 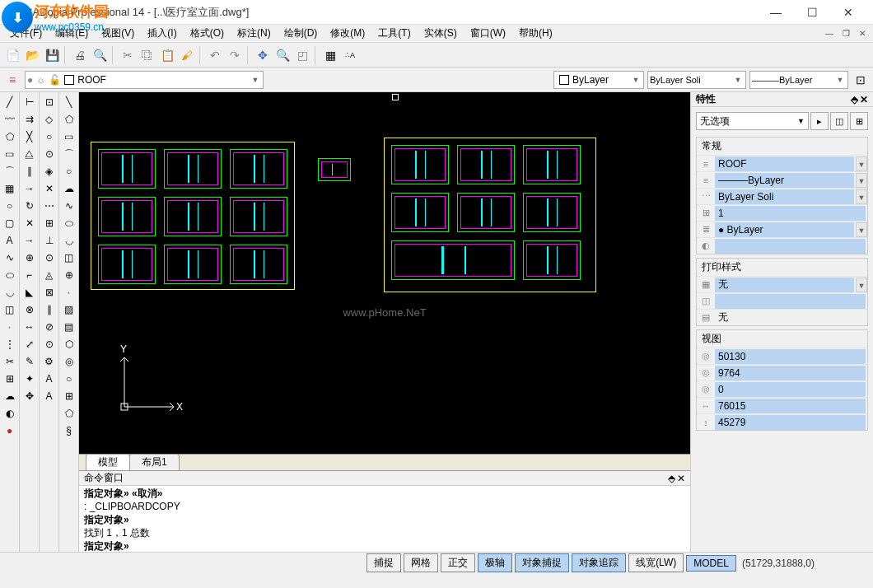 I want to click on dim-button: ⊢, so click(x=30, y=102).